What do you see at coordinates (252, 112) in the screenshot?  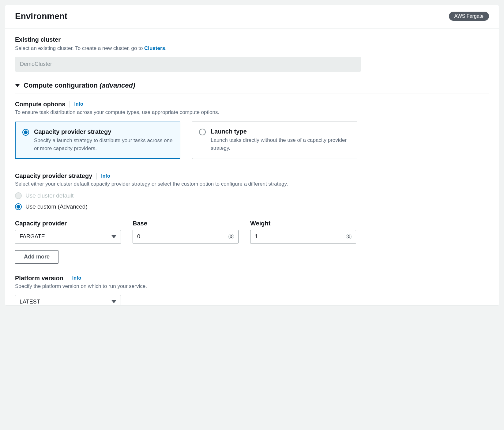 I see `compute-options-desc: To ensure task distribution across your …` at bounding box center [252, 112].